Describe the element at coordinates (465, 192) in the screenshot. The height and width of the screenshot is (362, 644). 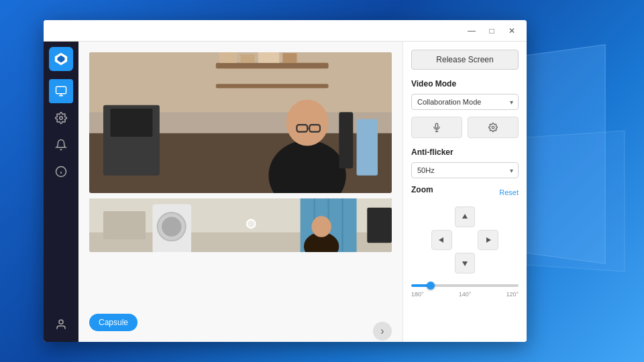
I see `zoom-header: Zoom Reset` at that location.